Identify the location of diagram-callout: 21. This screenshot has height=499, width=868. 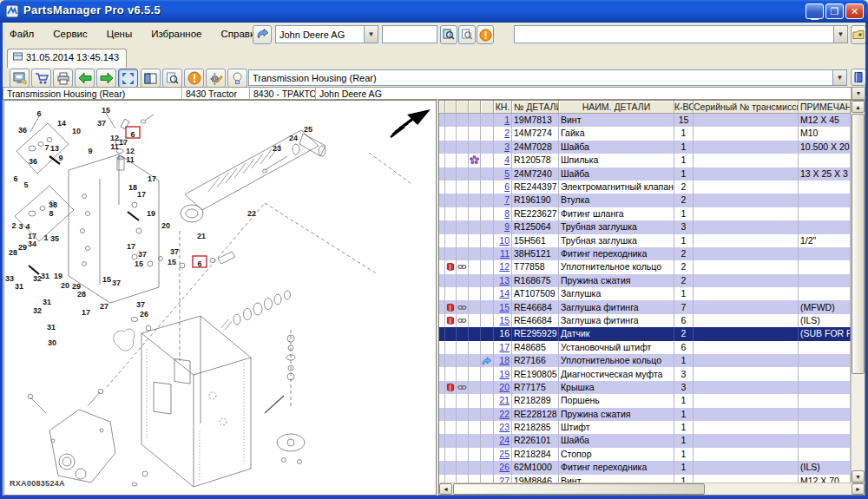
(201, 236).